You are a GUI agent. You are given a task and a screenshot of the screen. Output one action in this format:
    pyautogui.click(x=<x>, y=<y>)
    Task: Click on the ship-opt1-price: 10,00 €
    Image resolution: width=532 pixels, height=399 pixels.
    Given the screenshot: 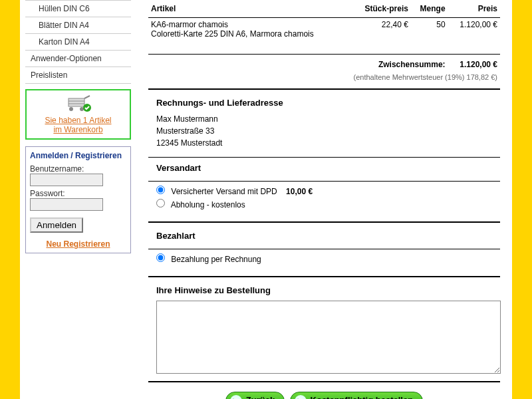 What is the action you would take?
    pyautogui.click(x=299, y=192)
    